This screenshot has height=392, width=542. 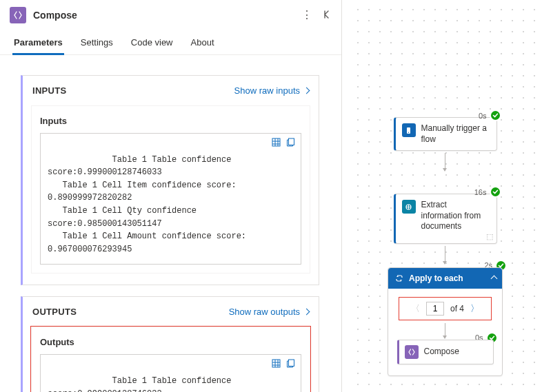 I want to click on status-badge: 16s, so click(x=488, y=192).